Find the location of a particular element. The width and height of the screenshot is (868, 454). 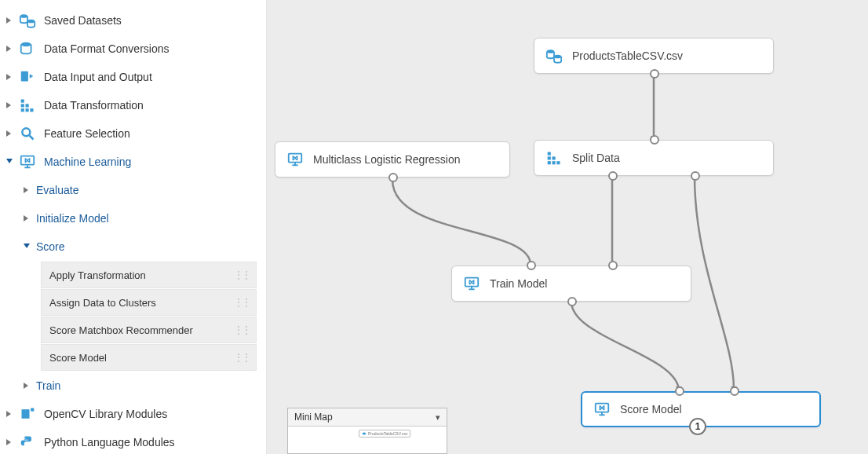

module-label: Assign Data to Clusters is located at coordinates (103, 303).